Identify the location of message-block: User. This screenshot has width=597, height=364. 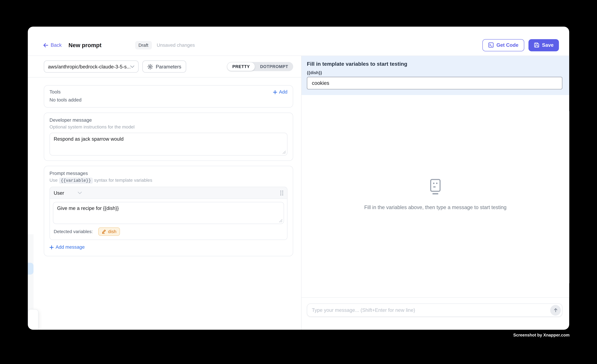
(169, 213).